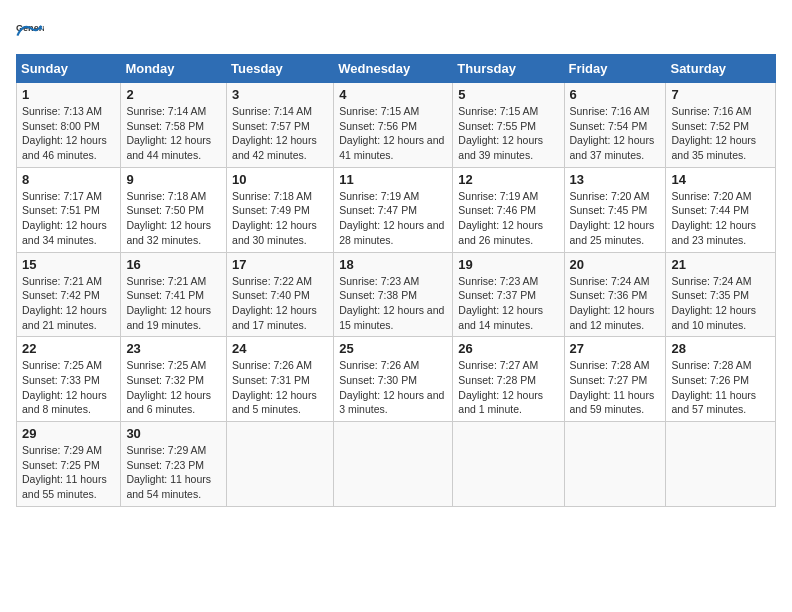  I want to click on day-info: Sunrise: 7:15 AMSunset: 7:56 PMDaylight:…, so click(393, 134).